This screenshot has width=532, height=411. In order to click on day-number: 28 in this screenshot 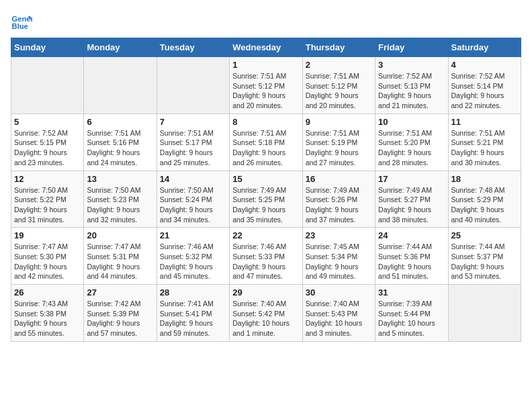, I will do `click(193, 293)`.